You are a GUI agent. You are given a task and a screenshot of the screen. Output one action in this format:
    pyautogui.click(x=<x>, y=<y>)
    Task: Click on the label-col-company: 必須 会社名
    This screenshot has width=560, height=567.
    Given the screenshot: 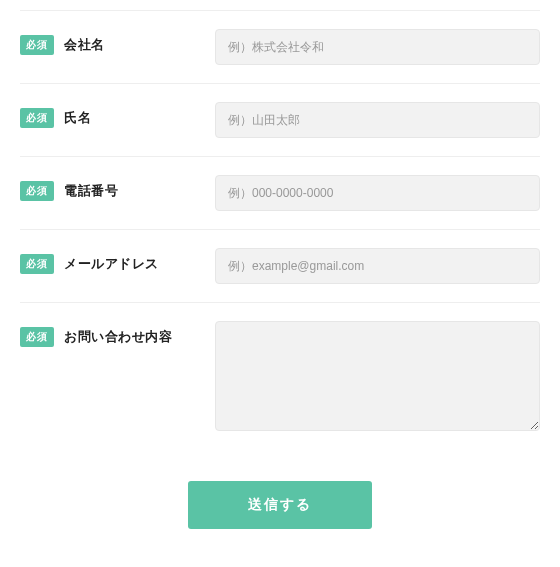 What is the action you would take?
    pyautogui.click(x=118, y=42)
    